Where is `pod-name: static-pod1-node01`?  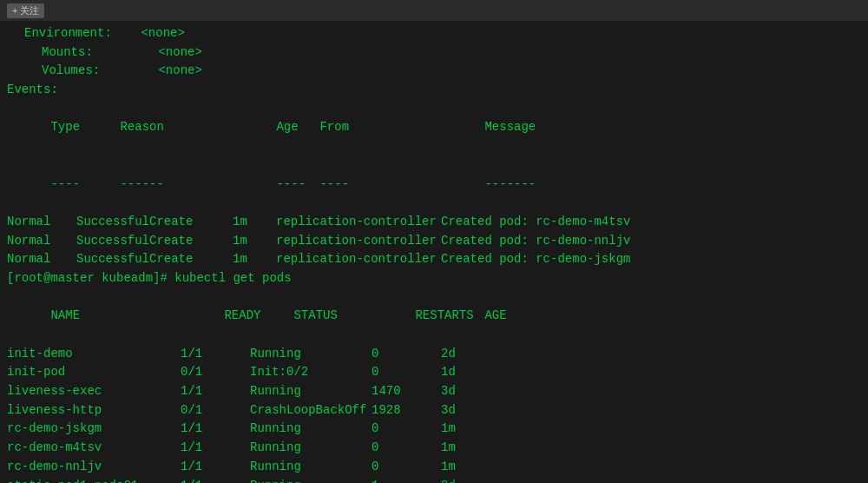 pod-name: static-pod1-node01 is located at coordinates (94, 480).